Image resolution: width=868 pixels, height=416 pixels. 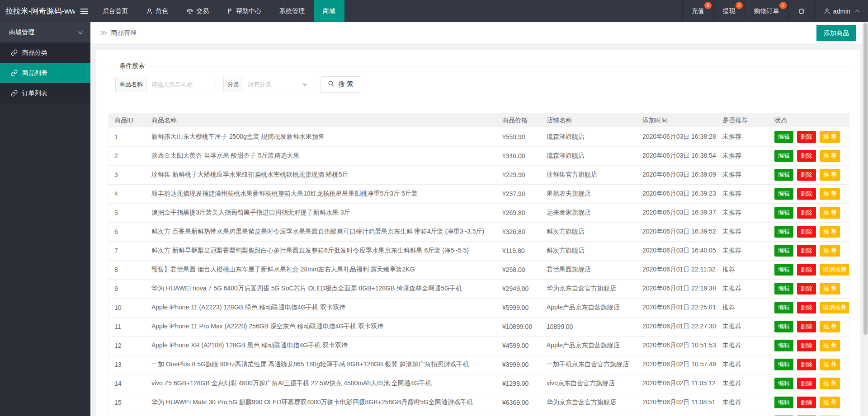 I want to click on cell-store-name: 华为京东自营官方旗舰店, so click(x=589, y=402).